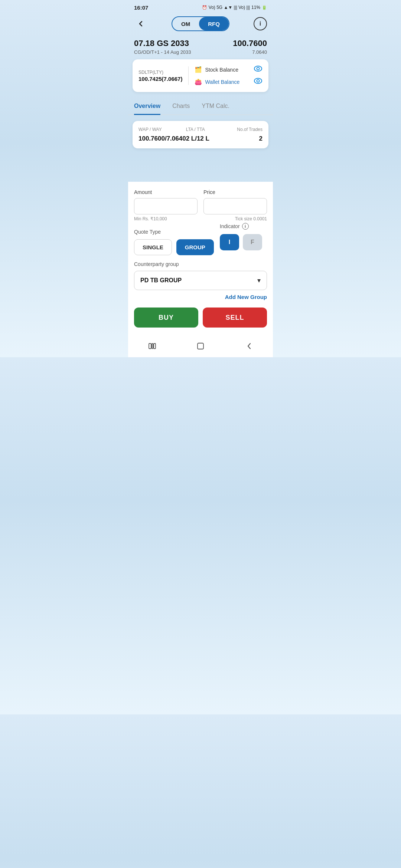 This screenshot has width=401, height=868. What do you see at coordinates (215, 107) in the screenshot?
I see `tab-ytm-calc: YTM Calc.` at bounding box center [215, 107].